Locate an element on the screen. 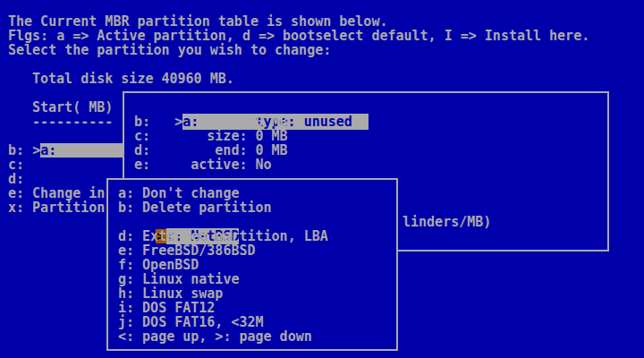 The width and height of the screenshot is (644, 358). type-item-openbsd: f: OpenBSD is located at coordinates (158, 265).